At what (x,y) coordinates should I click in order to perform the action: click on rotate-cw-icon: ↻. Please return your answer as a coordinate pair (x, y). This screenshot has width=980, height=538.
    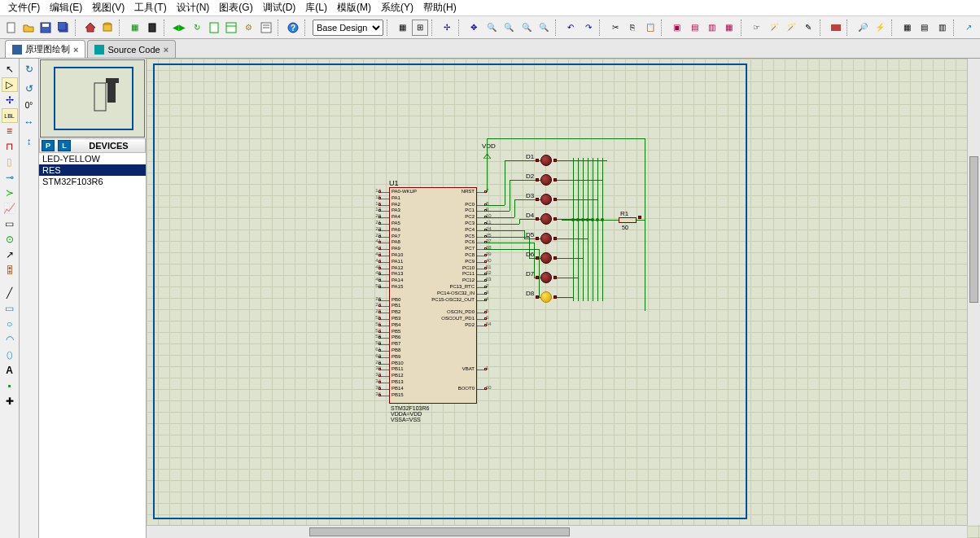
    Looking at the image, I should click on (29, 69).